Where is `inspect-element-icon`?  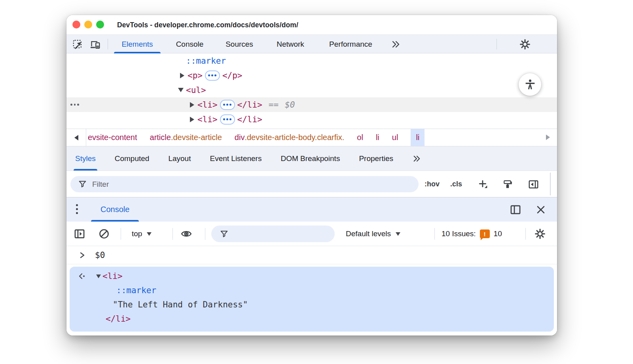
inspect-element-icon is located at coordinates (78, 44).